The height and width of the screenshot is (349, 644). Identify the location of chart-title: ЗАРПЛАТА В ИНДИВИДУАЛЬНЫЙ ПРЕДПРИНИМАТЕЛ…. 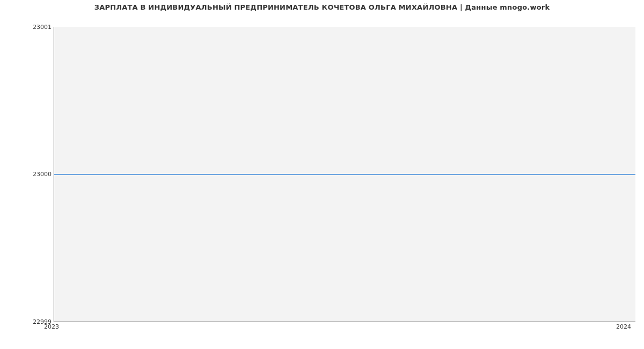
(322, 8).